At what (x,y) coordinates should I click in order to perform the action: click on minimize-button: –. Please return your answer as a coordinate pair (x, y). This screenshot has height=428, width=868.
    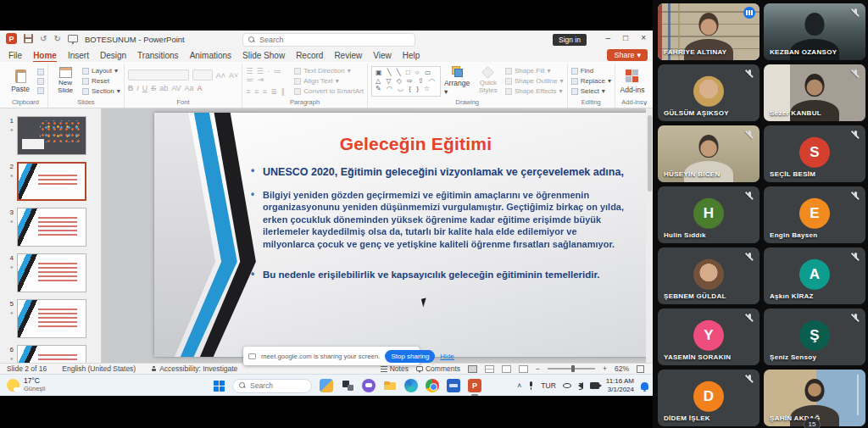
    Looking at the image, I should click on (609, 37).